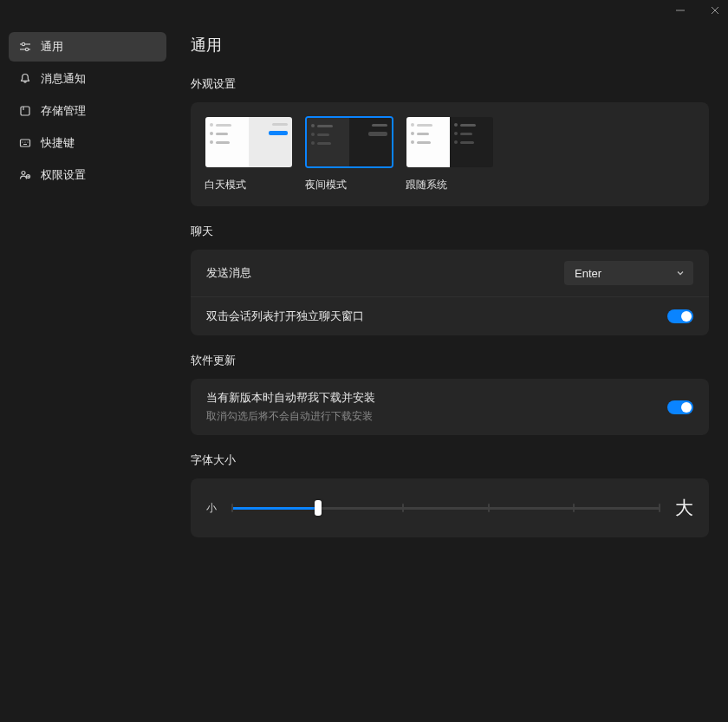 This screenshot has height=722, width=728. Describe the element at coordinates (685, 508) in the screenshot. I see `slider-label-large: 大` at that location.